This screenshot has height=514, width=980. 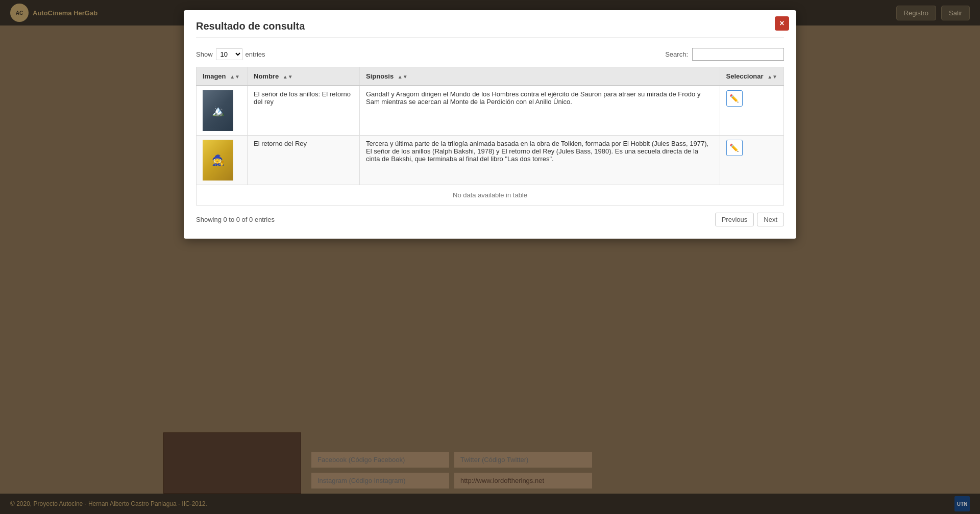 What do you see at coordinates (540, 111) in the screenshot?
I see `cell-sipnosis-1: Gandalf y Aragorn dirigen el Mundo de lo…` at bounding box center [540, 111].